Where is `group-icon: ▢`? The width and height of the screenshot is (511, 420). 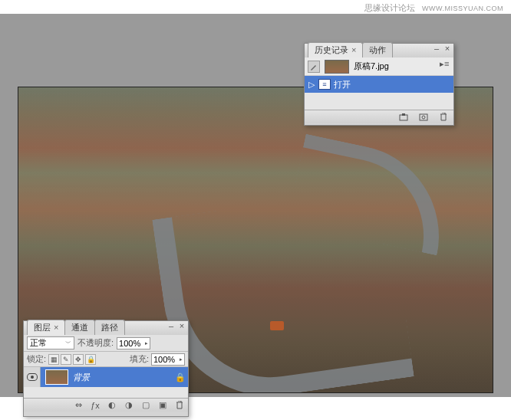 group-icon: ▢ is located at coordinates (146, 405).